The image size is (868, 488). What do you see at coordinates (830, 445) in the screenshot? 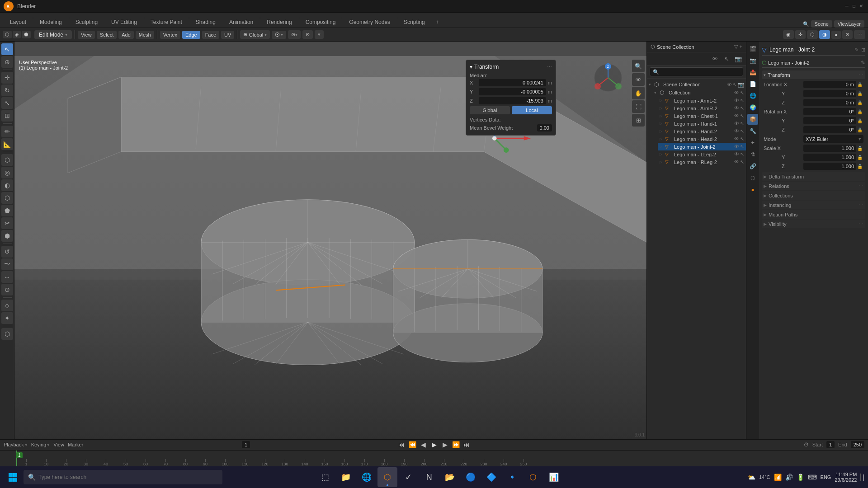
I see `start-frame-val: 1` at bounding box center [830, 445].